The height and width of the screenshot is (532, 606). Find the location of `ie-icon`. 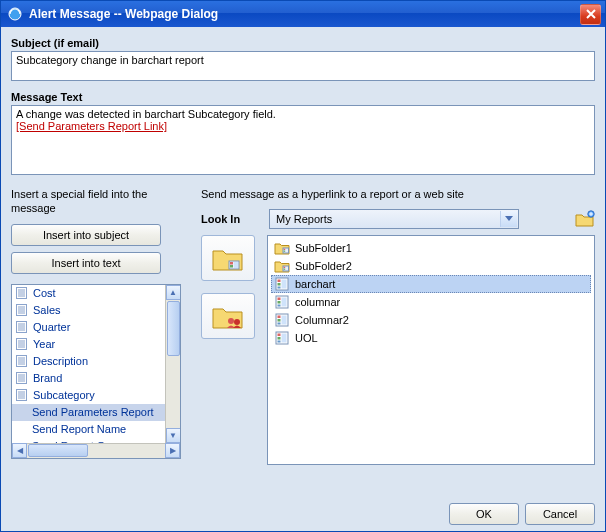

ie-icon is located at coordinates (15, 14).